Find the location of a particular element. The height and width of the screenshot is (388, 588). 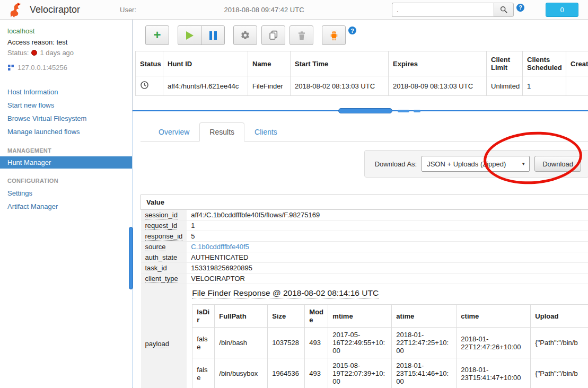

cell-size: 1037528 is located at coordinates (286, 343).